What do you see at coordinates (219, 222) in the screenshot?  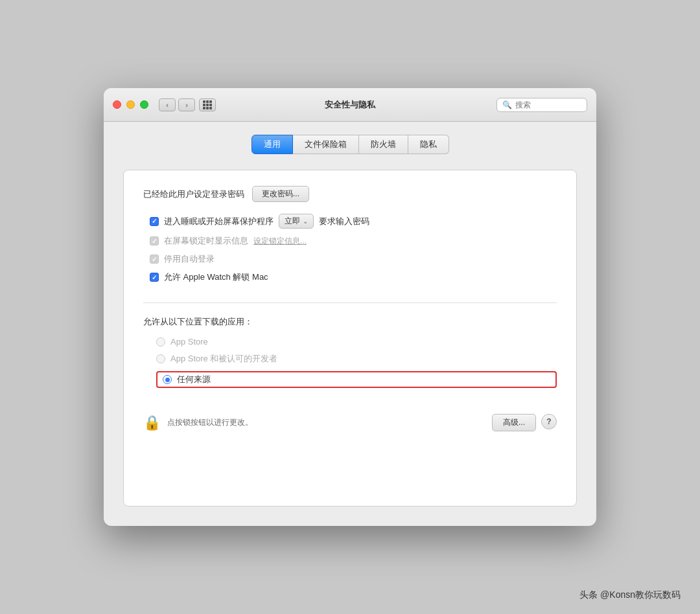 I see `sleep-label-prefix: 进入睡眠或开始屏幕保护程序` at bounding box center [219, 222].